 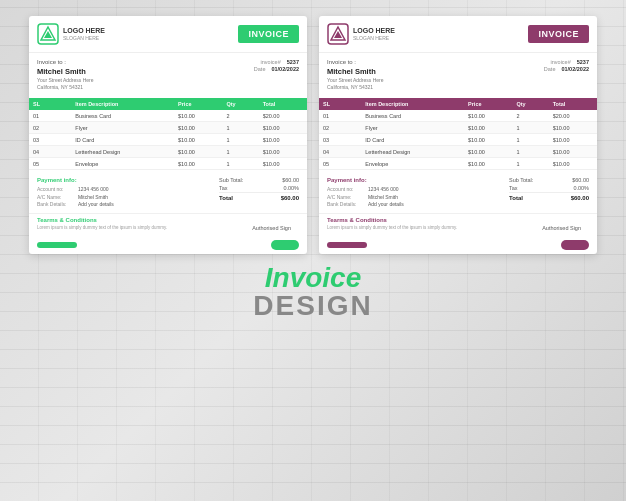 I want to click on invoice-to-section-purple: Invoice to : Mitchel Smith Your Street A…, so click(x=356, y=75).